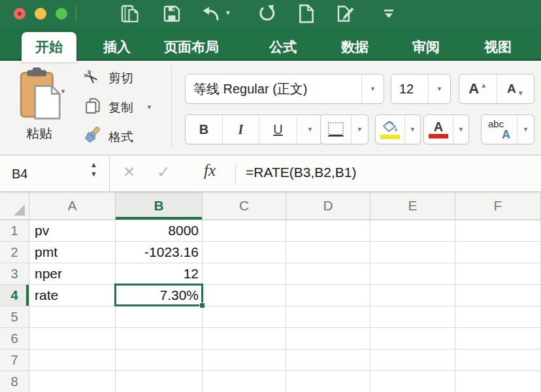 The image size is (541, 392). Describe the element at coordinates (413, 382) in the screenshot. I see `cell-E8` at that location.